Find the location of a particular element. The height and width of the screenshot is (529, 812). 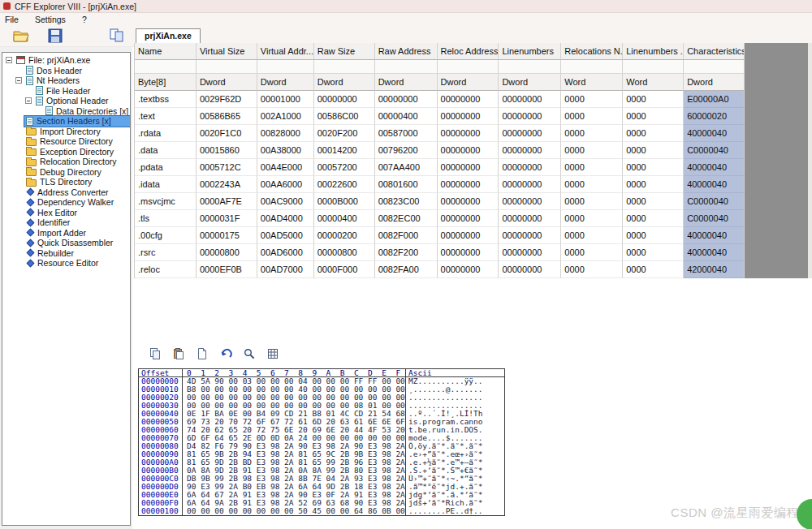

fill-button is located at coordinates (202, 354).